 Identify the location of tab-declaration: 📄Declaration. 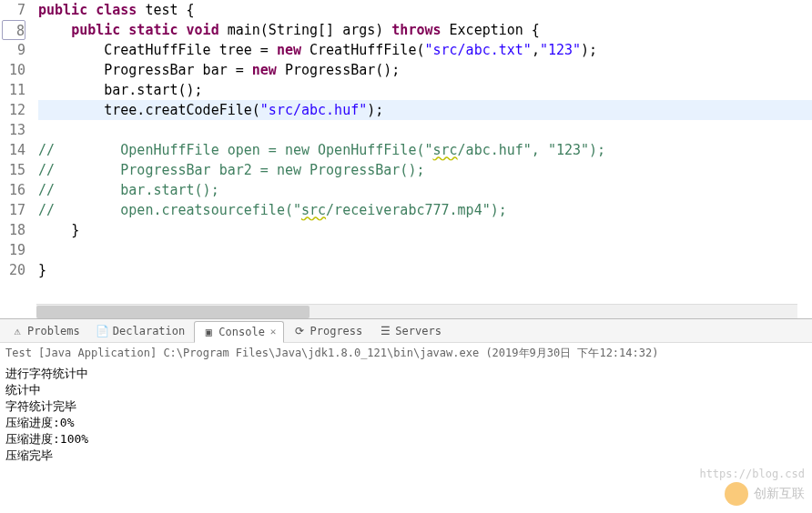
(140, 331).